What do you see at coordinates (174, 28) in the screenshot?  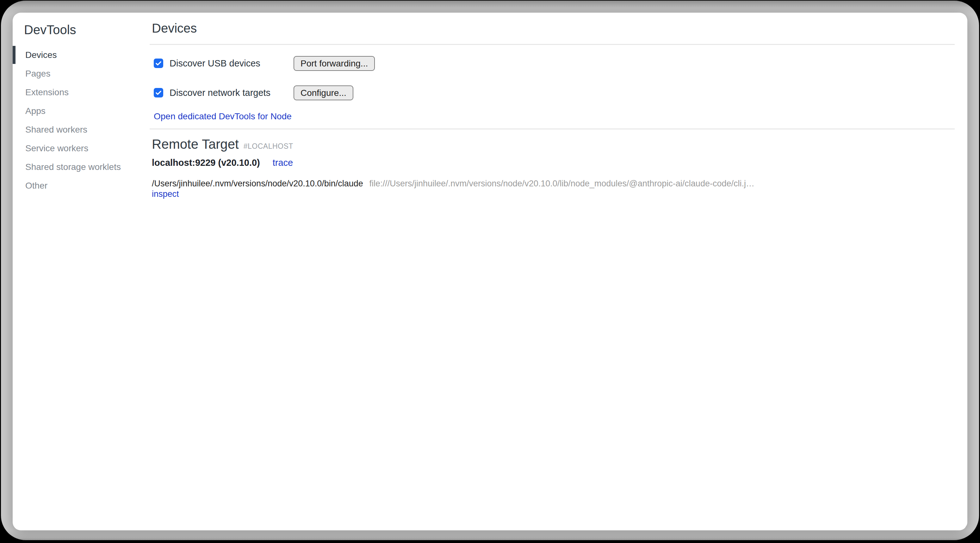 I see `page-title: Devices` at bounding box center [174, 28].